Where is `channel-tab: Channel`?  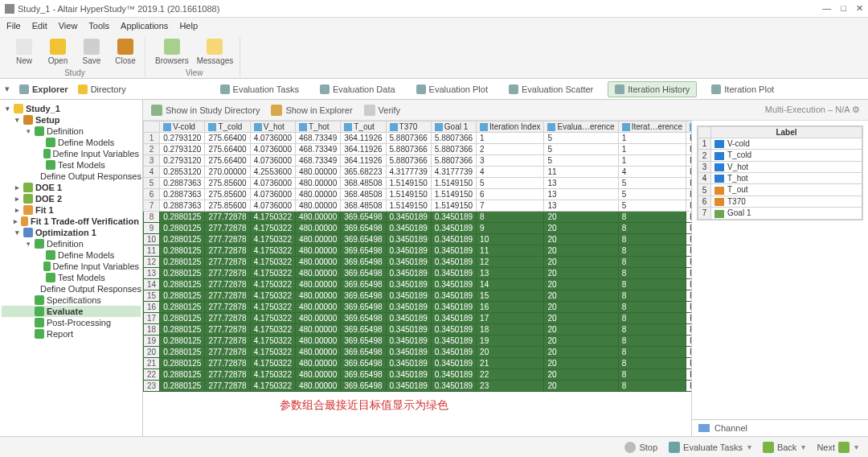 channel-tab: Channel is located at coordinates (780, 428).